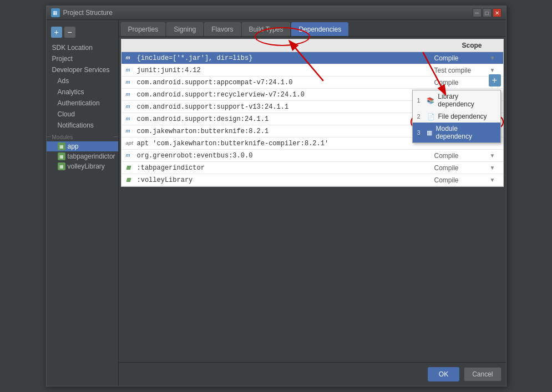  Describe the element at coordinates (82, 114) in the screenshot. I see `sidebar-item-cloud: Cloud` at that location.